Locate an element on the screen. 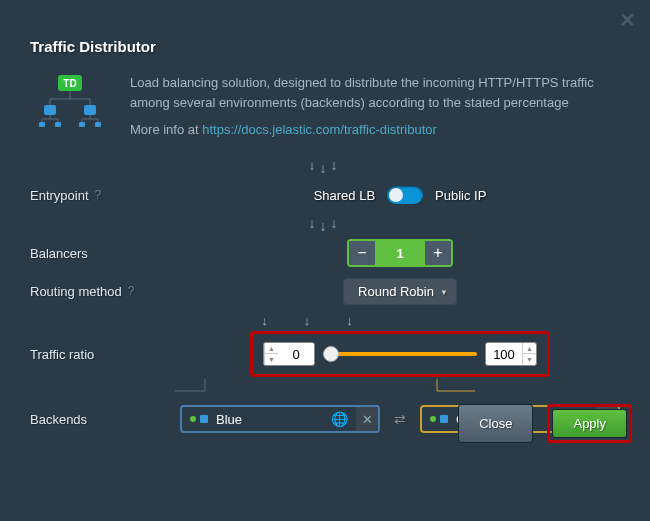 Image resolution: width=650 pixels, height=521 pixels. docs-link: https://docs.jelastic.com/traffic-distri… is located at coordinates (320, 130).